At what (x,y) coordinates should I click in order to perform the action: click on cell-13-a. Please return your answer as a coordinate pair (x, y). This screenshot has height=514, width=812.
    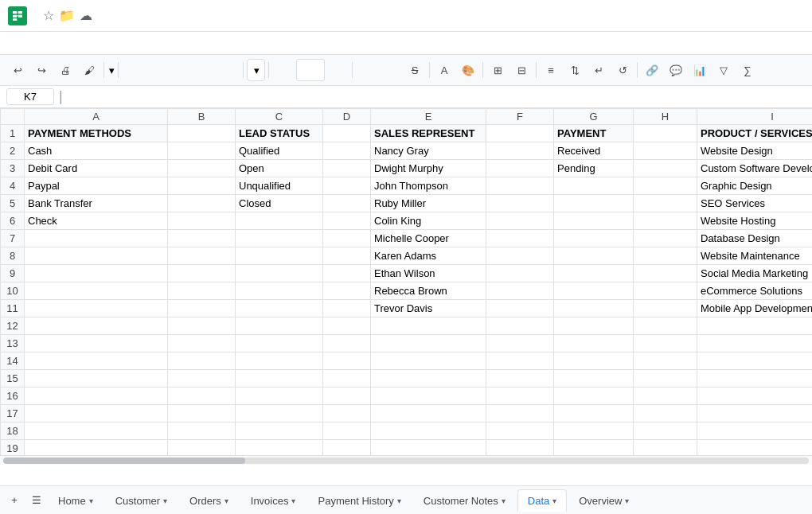
    Looking at the image, I should click on (96, 344).